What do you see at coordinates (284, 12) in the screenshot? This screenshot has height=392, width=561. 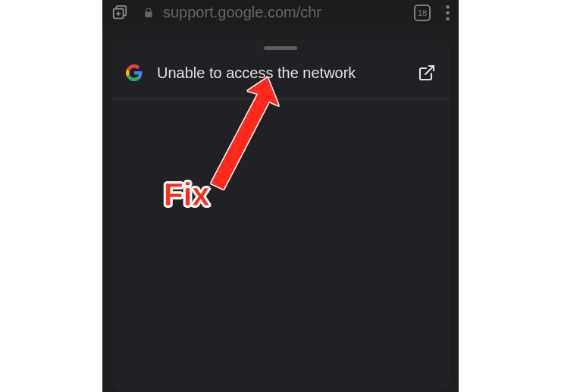 I see `address-bar-url: support.google.com/chr` at bounding box center [284, 12].